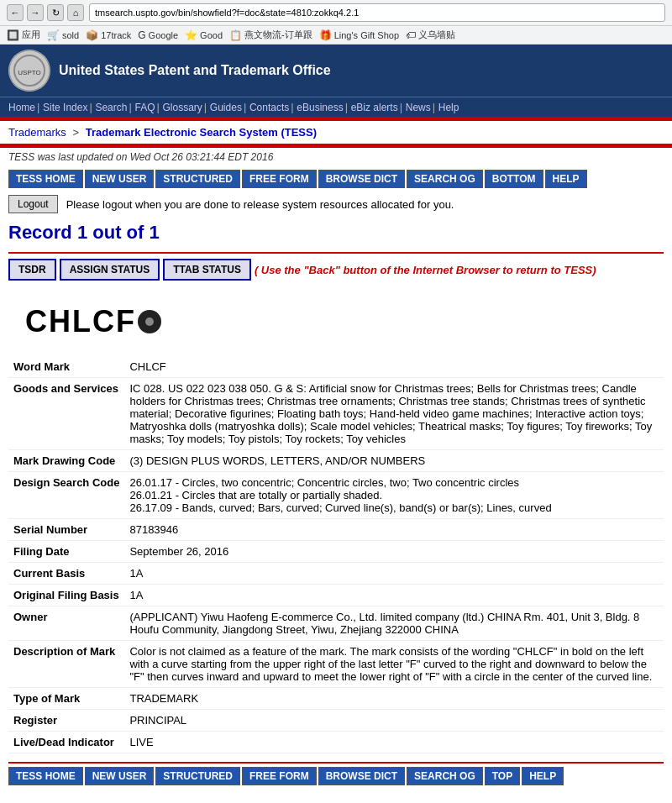 This screenshot has height=803, width=672. I want to click on uspto-logo: USPTO, so click(29, 71).